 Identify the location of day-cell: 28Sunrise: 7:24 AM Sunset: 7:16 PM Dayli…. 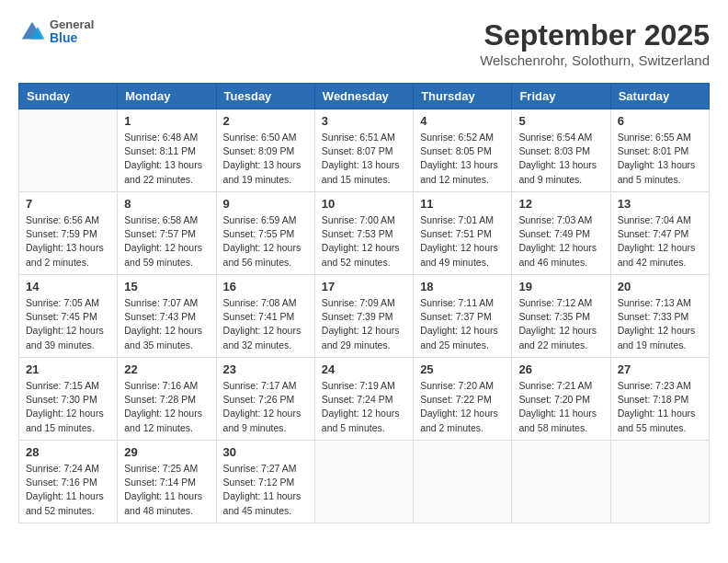
(68, 482).